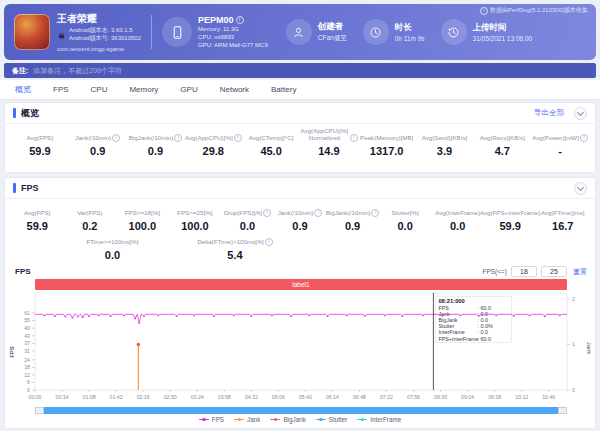  What do you see at coordinates (301, 410) in the screenshot?
I see `scrollbar-track` at bounding box center [301, 410].